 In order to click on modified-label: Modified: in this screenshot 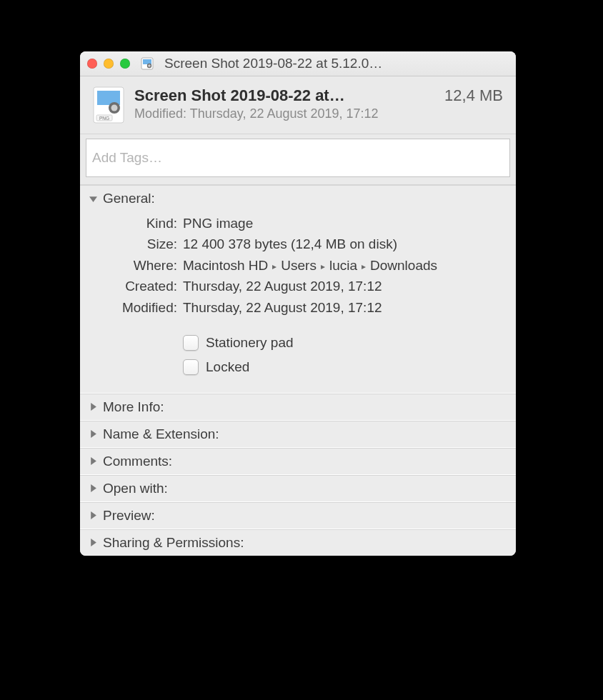, I will do `click(160, 114)`.